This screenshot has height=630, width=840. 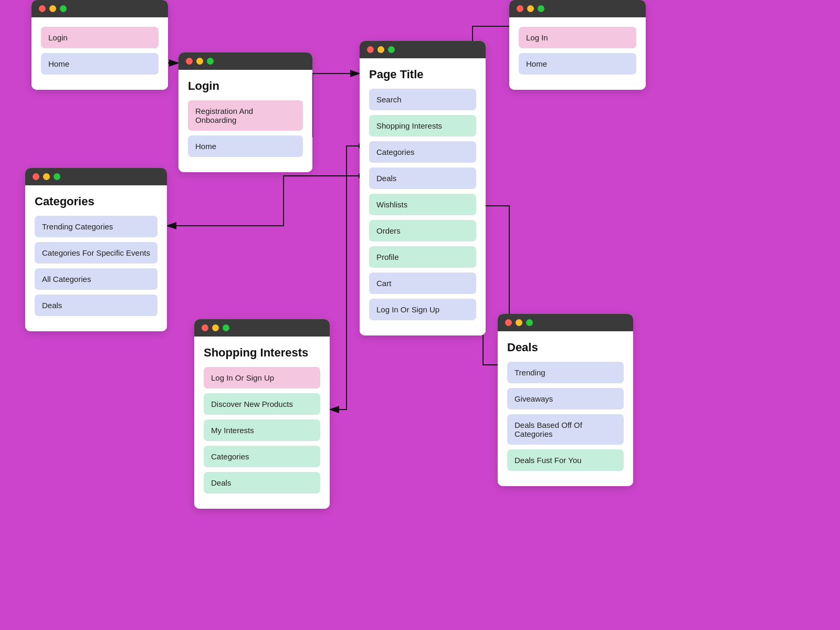 I want to click on deals-btn: Deals, so click(x=423, y=178).